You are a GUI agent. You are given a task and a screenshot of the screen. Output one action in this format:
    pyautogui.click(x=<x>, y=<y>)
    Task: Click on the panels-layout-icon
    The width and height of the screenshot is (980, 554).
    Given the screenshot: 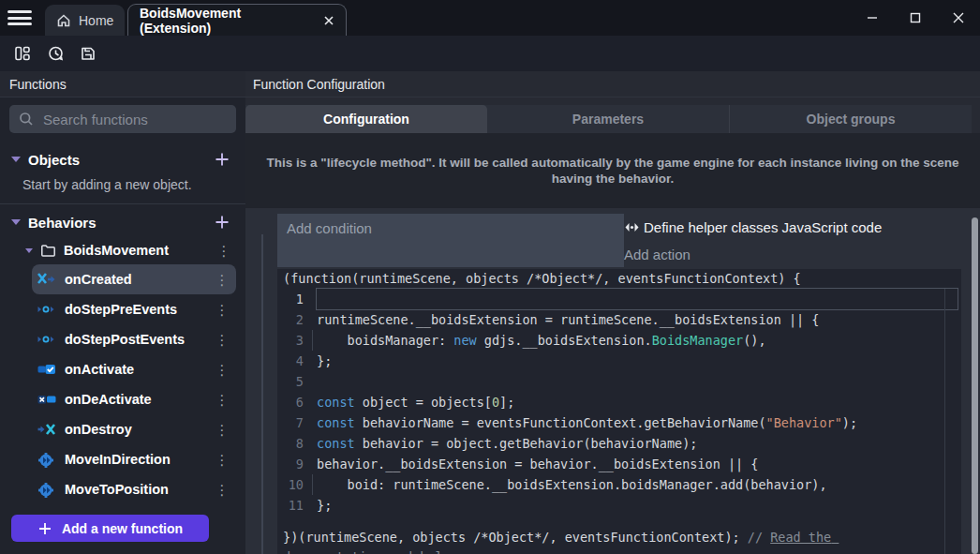 What is the action you would take?
    pyautogui.click(x=22, y=53)
    